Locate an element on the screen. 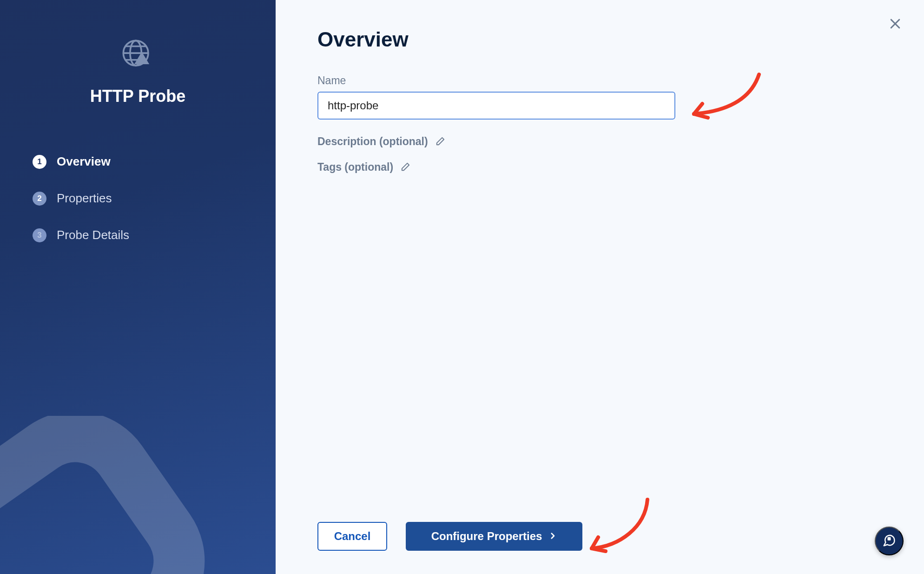 This screenshot has width=924, height=574. wizard-steps: 1 Overview 2 Properties 3 Probe Details is located at coordinates (138, 198).